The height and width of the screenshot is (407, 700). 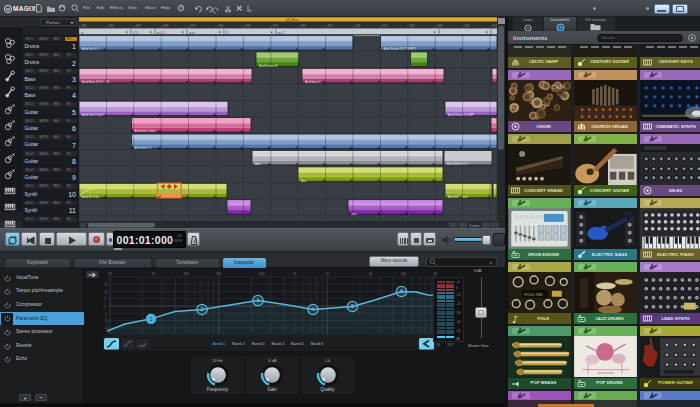 I want to click on svg-text: Band 4, so click(x=278, y=344).